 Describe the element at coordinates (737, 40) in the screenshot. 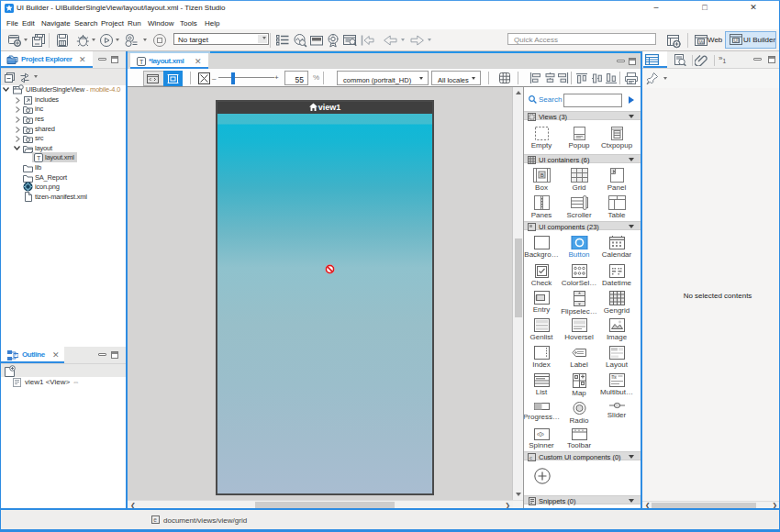

I see `svg-text: UI` at that location.